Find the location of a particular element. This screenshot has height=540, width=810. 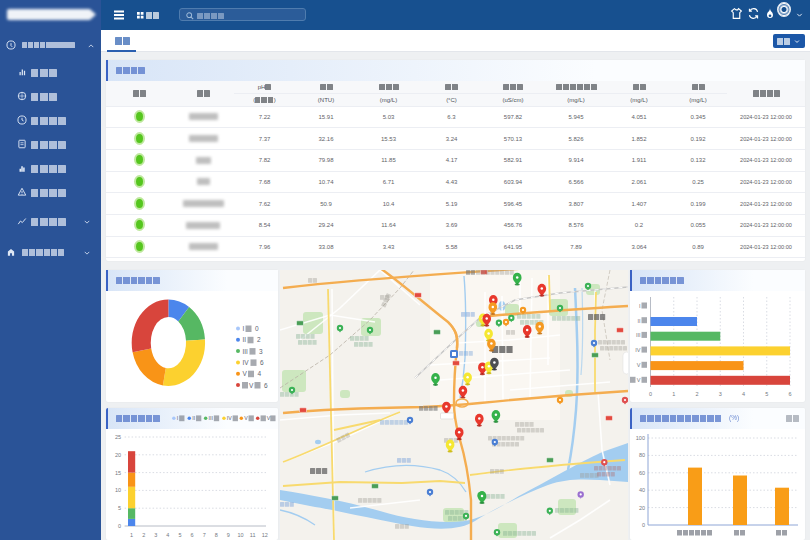

svg-text: 25 is located at coordinates (118, 437).